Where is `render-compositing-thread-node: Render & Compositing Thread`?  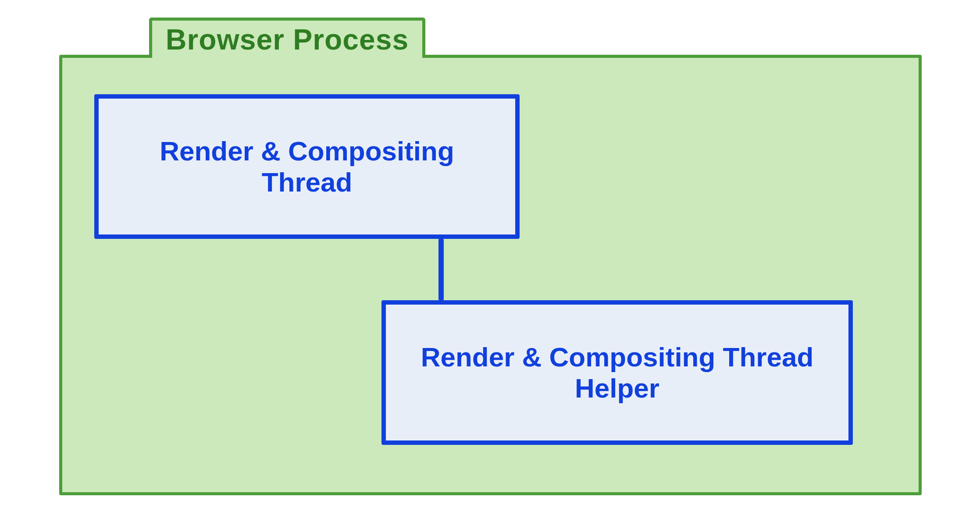
render-compositing-thread-node: Render & Compositing Thread is located at coordinates (307, 167).